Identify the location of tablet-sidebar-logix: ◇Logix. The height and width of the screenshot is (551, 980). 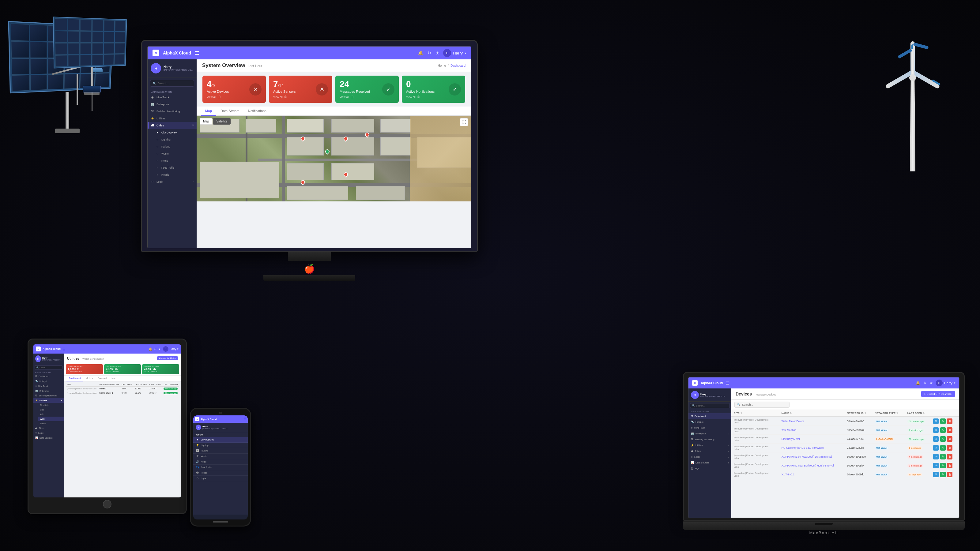
(49, 433).